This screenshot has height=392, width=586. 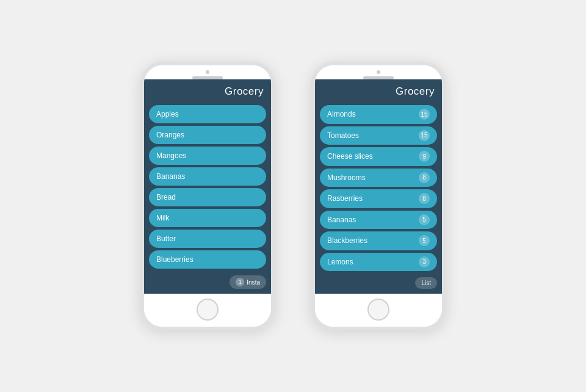 What do you see at coordinates (240, 282) in the screenshot?
I see `tab-badge-left: 1` at bounding box center [240, 282].